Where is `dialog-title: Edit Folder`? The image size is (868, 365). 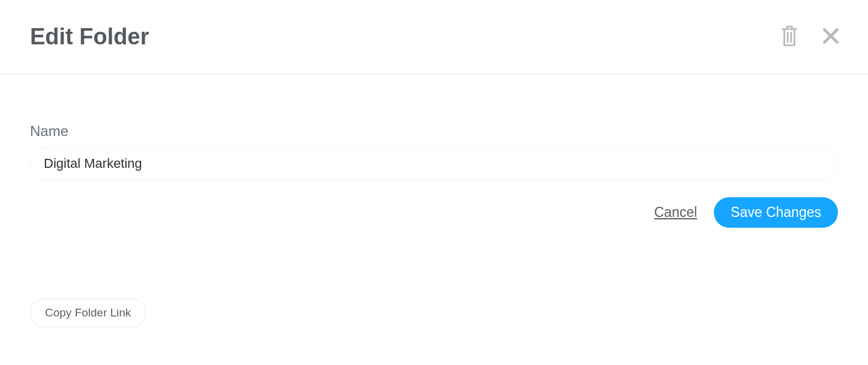
dialog-title: Edit Folder is located at coordinates (89, 37).